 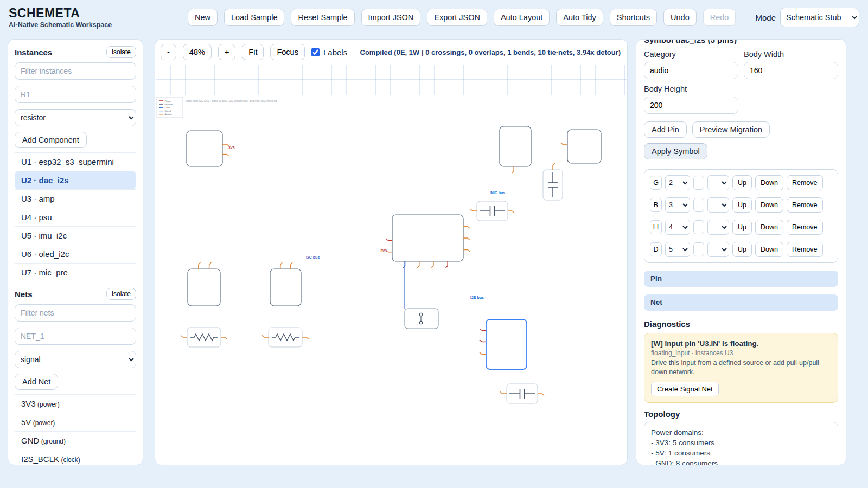 I want to click on net-item: GND (ground), so click(x=75, y=440).